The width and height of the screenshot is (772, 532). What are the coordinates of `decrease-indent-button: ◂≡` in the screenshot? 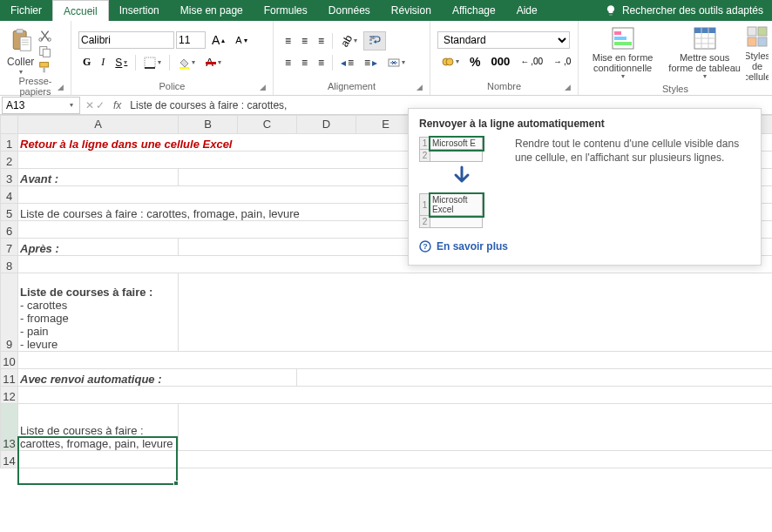 It's located at (347, 63).